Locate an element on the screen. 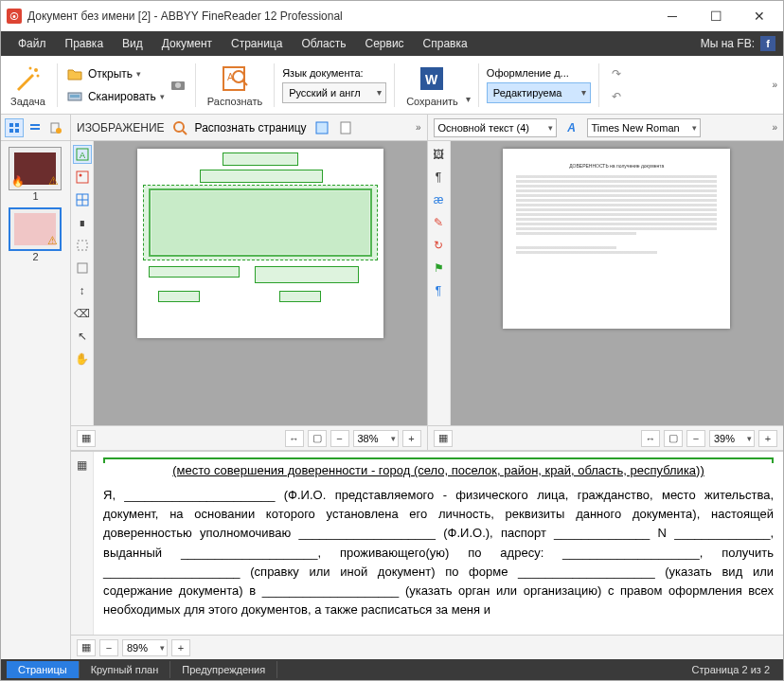  status-tab-warnings: Предупреждения is located at coordinates (223, 670).